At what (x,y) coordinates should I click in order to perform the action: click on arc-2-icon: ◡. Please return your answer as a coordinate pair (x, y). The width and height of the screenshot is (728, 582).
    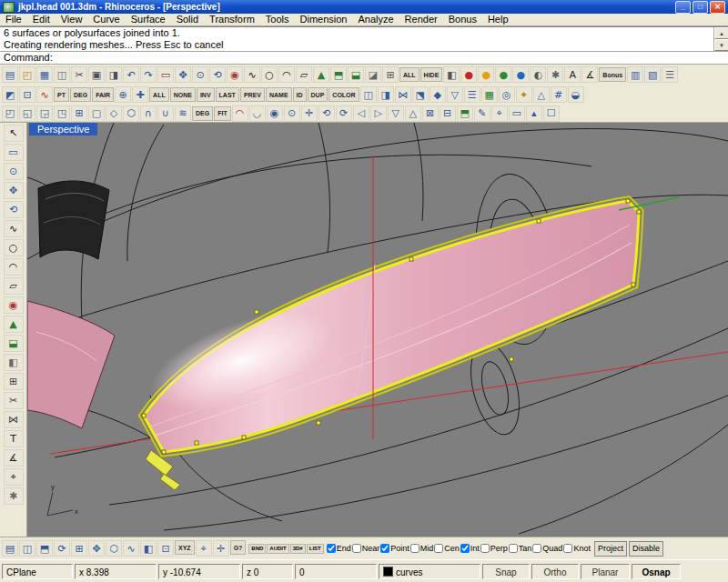
    Looking at the image, I should click on (258, 114).